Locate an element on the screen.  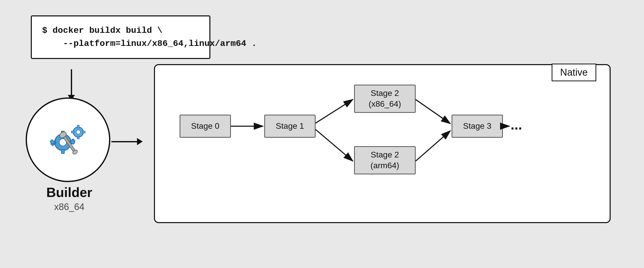
stage2-arm-label: Stage 2(arm64) is located at coordinates (385, 160).